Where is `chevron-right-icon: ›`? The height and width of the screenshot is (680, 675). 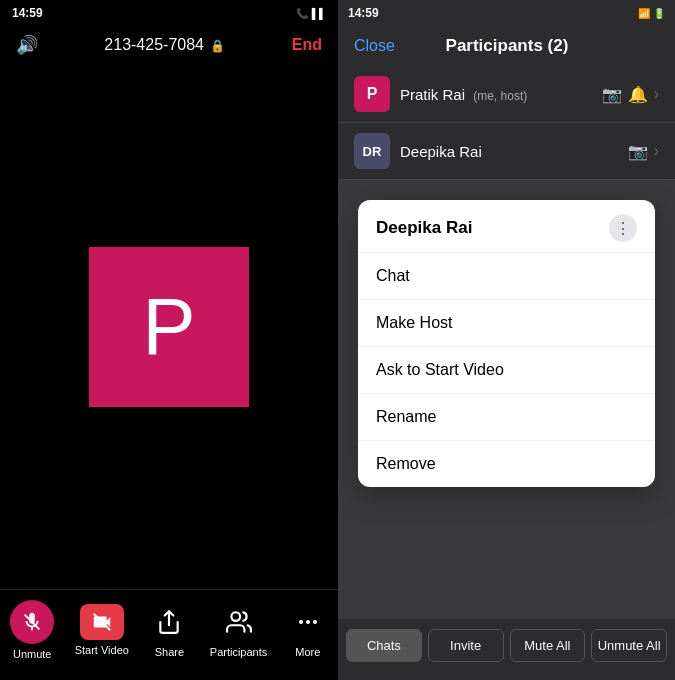 chevron-right-icon: › is located at coordinates (656, 94).